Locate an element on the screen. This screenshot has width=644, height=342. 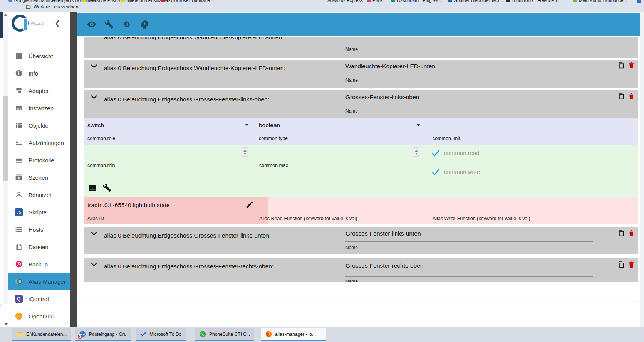
edit-pencil-icon is located at coordinates (250, 205).